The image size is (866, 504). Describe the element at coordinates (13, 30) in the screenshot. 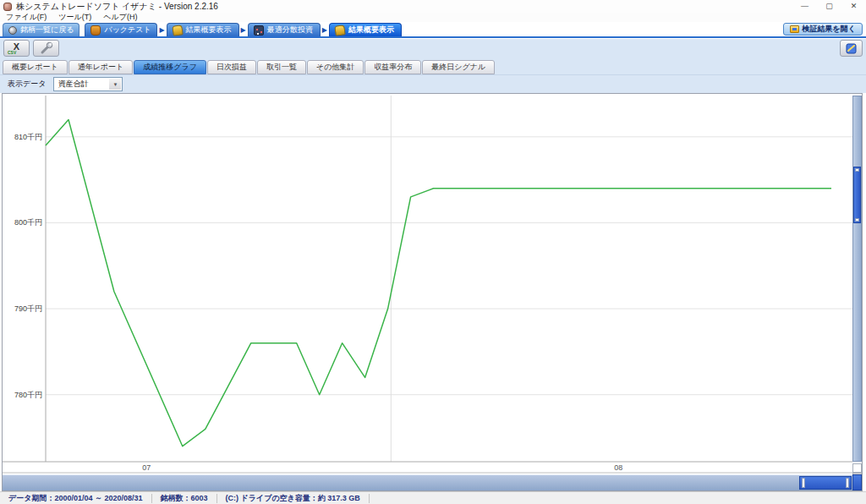

I see `stock-list-icon` at that location.